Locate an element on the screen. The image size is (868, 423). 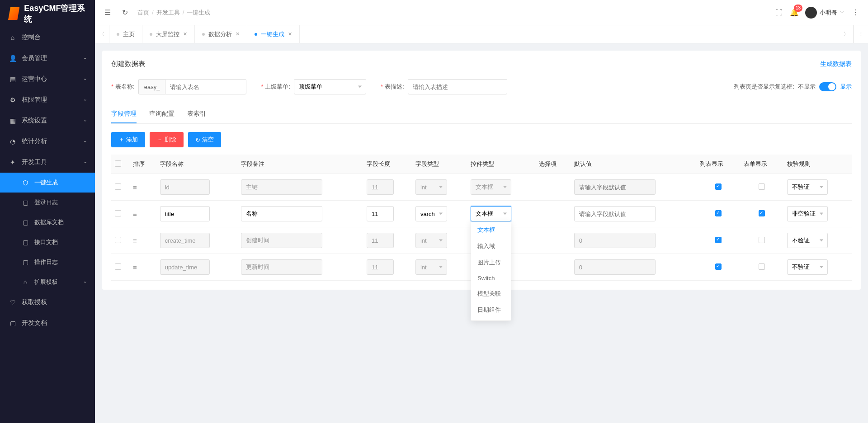
fullscreen-icon: ⛶ is located at coordinates (779, 13).